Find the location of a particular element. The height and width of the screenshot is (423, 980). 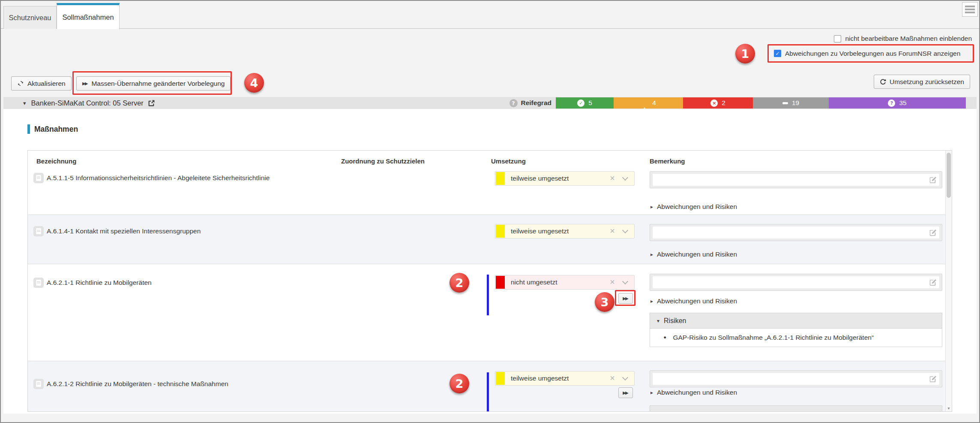

maturity-label: Reifegrad is located at coordinates (536, 103).